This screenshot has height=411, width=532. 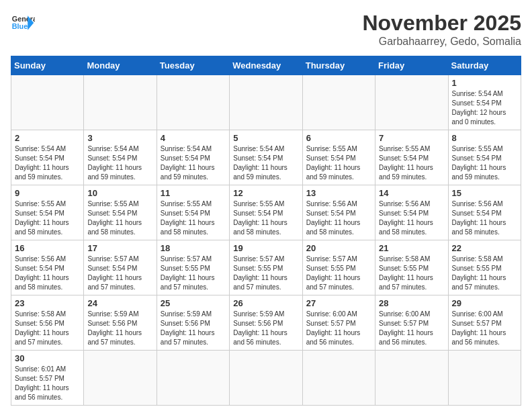 What do you see at coordinates (484, 268) in the screenshot?
I see `table-row: 22 Sunrise: 5:58 AMSunset: 5:55 PMDaylig…` at bounding box center [484, 268].